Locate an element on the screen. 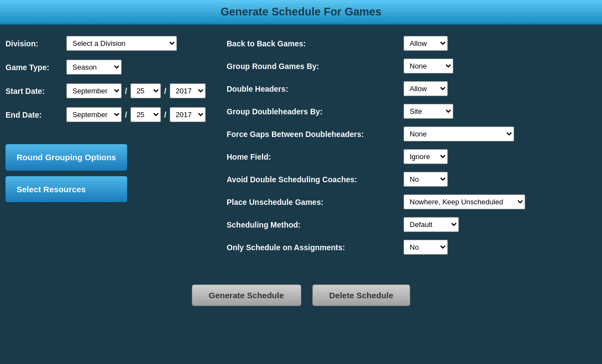 The width and height of the screenshot is (602, 364). end-date-label: End Date: is located at coordinates (36, 115).